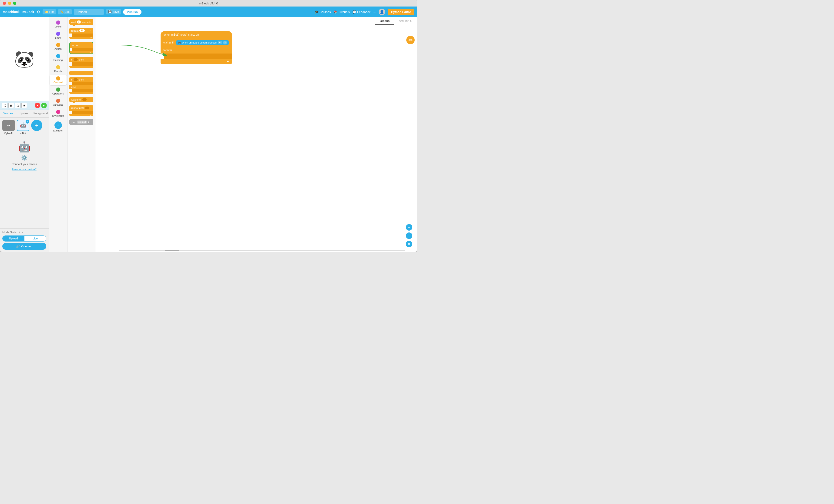 This screenshot has height=504, width=834. I want to click on block-repeat-until: repeat until ↩, so click(81, 111).